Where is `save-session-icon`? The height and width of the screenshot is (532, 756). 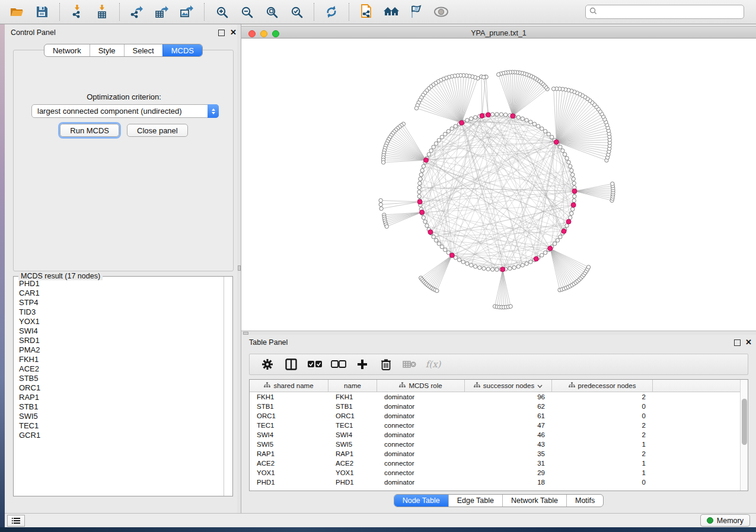 save-session-icon is located at coordinates (42, 12).